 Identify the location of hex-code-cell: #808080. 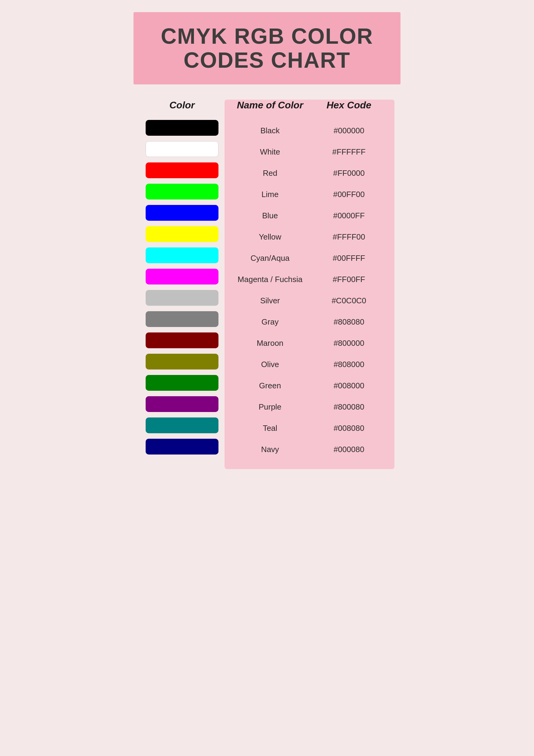
(349, 322).